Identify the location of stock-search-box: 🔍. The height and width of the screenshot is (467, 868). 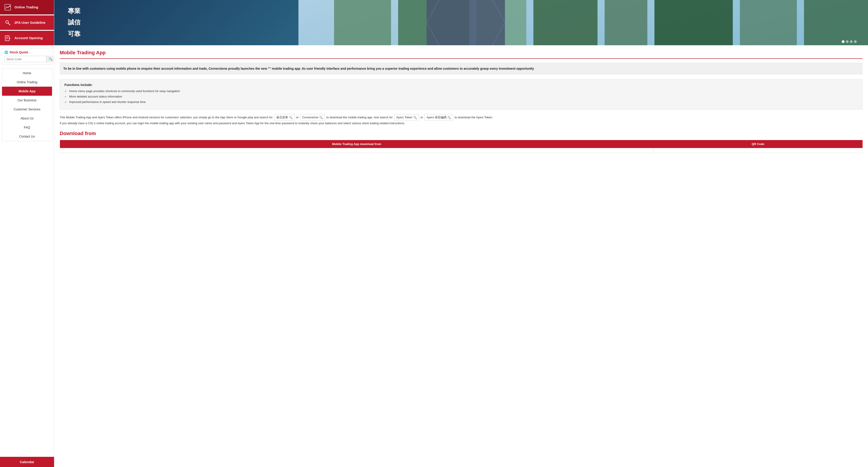
(27, 59).